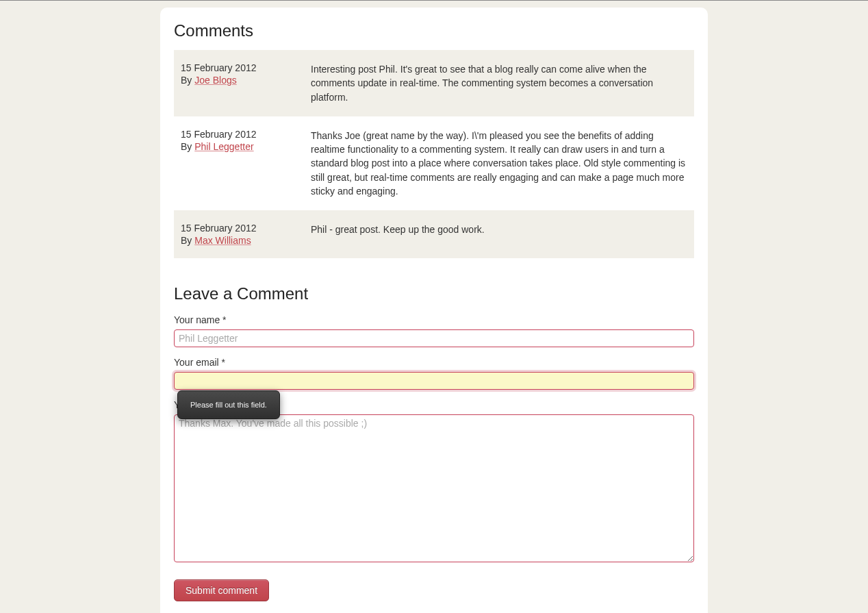  Describe the element at coordinates (434, 31) in the screenshot. I see `comments-heading: Comments` at that location.